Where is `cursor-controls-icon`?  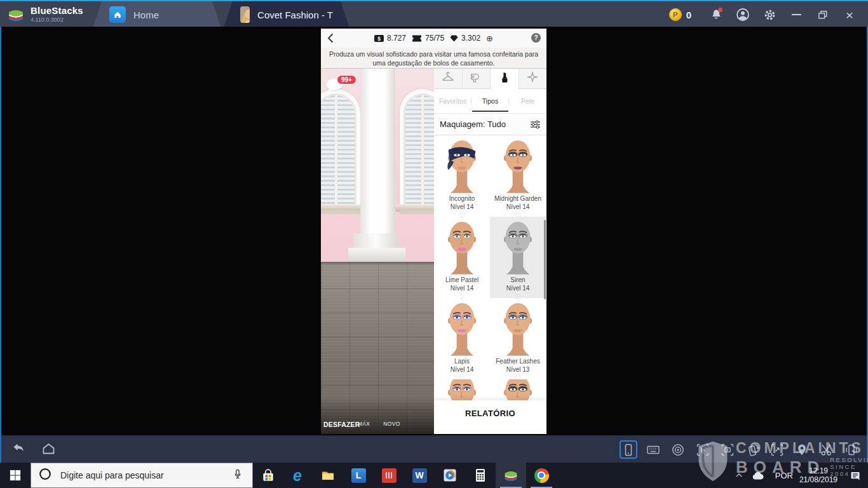
cursor-controls-icon is located at coordinates (703, 450).